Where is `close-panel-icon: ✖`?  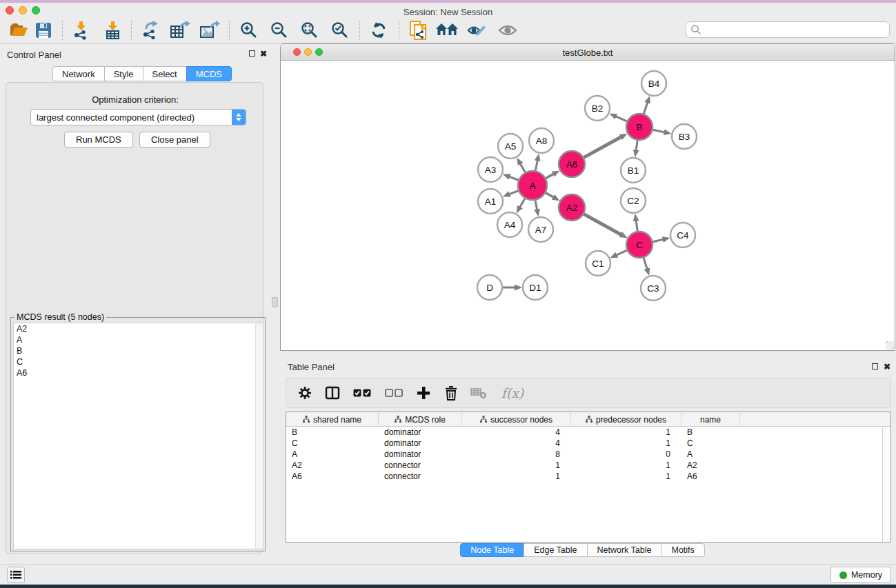
close-panel-icon: ✖ is located at coordinates (263, 54).